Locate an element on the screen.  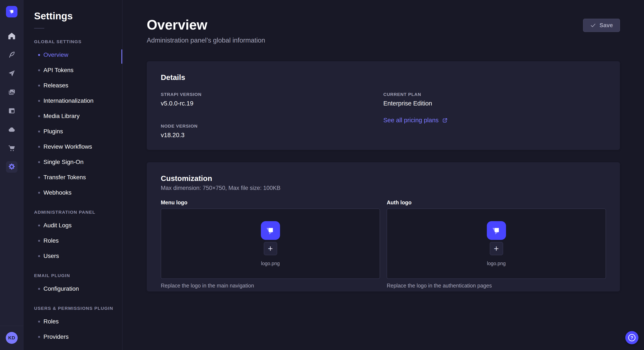
cloud-icon is located at coordinates (12, 130).